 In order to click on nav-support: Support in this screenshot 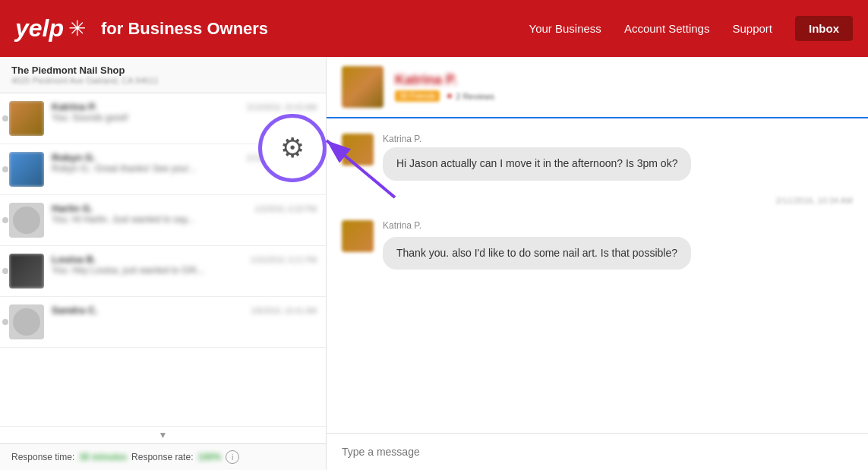, I will do `click(752, 29)`.